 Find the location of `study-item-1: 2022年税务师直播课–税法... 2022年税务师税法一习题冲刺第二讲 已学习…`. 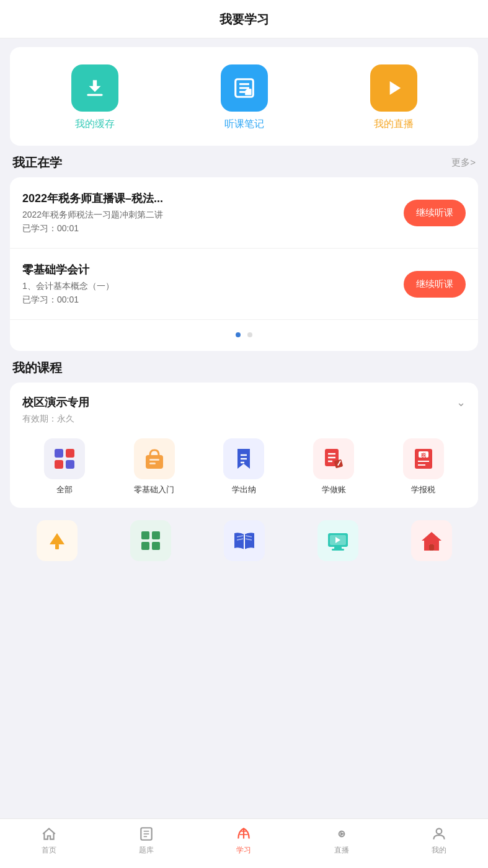

study-item-1: 2022年税务师直播课–税法... 2022年税务师税法一习题冲刺第二讲 已学习… is located at coordinates (244, 213).